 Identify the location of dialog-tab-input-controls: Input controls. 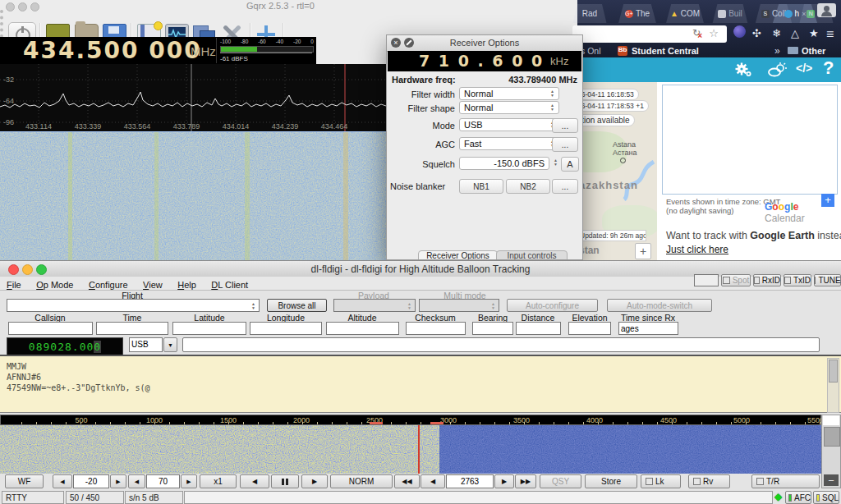
(532, 255).